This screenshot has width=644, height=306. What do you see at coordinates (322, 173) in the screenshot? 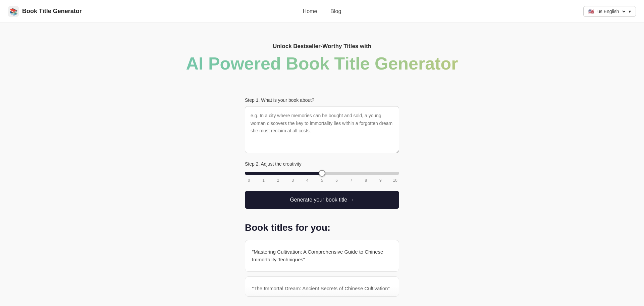
I see `creativity-slider` at bounding box center [322, 173].